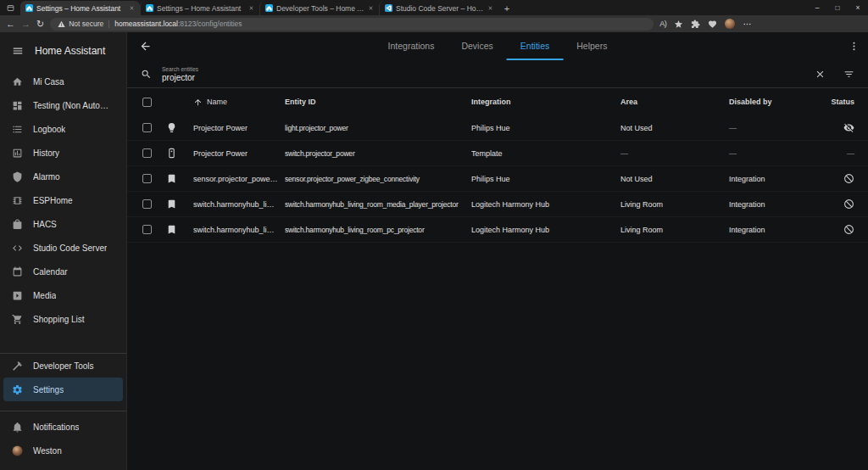 The image size is (868, 470). I want to click on maximize-button: □, so click(837, 8).